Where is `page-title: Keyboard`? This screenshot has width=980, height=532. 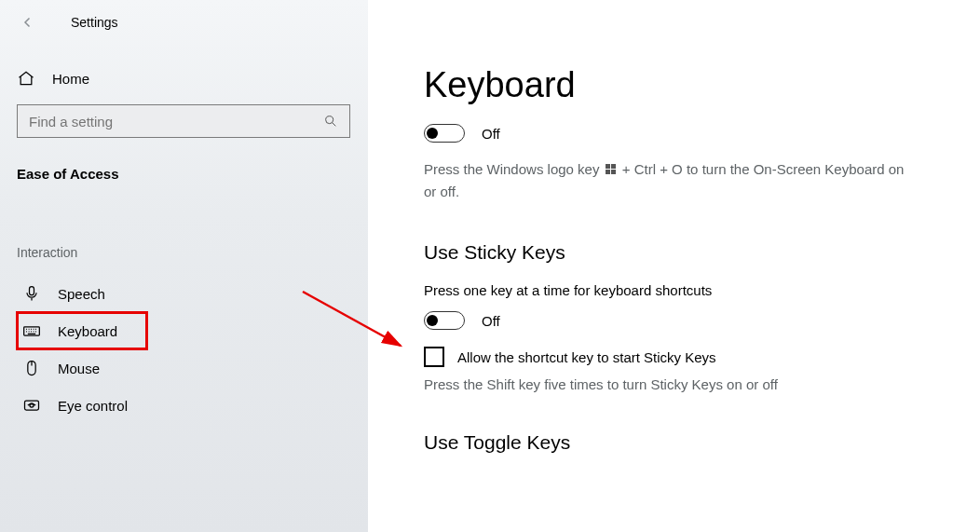 page-title: Keyboard is located at coordinates (684, 86).